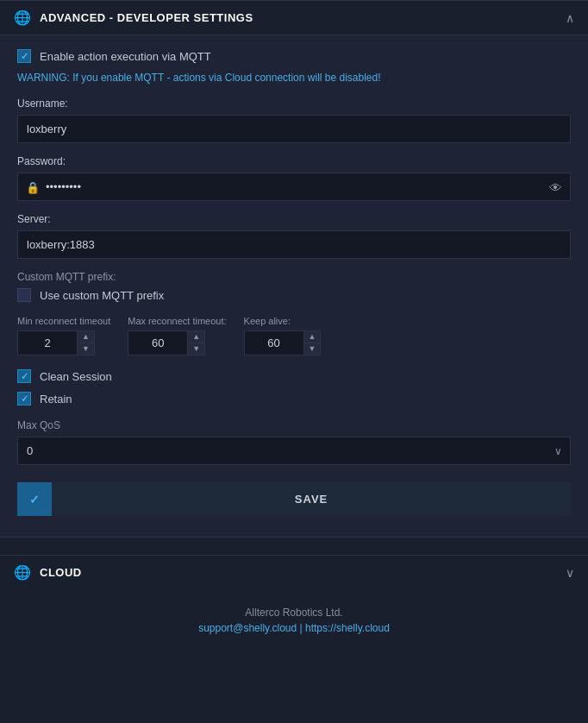 The image size is (588, 723). Describe the element at coordinates (197, 343) in the screenshot. I see `max-reconnect-spinner-buttons: ▲ ▼` at that location.